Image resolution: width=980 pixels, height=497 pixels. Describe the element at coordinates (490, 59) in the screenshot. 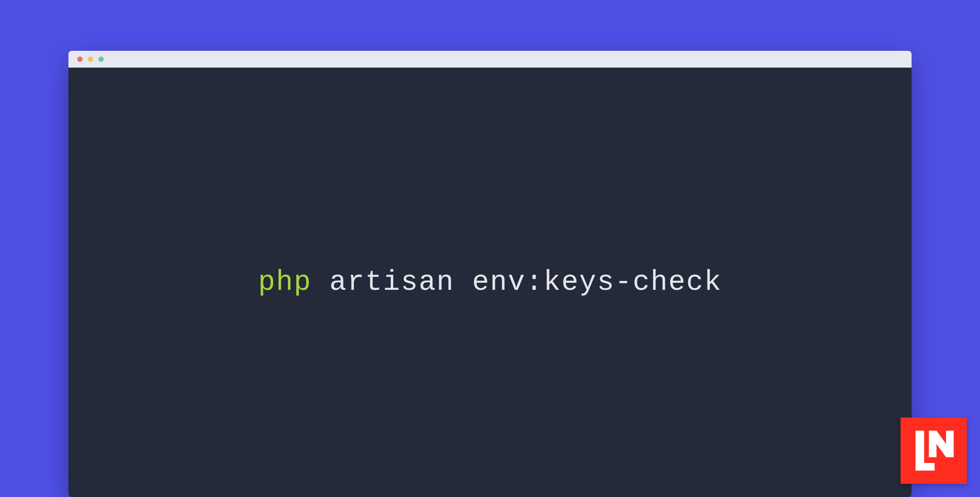

I see `window-titlebar` at that location.